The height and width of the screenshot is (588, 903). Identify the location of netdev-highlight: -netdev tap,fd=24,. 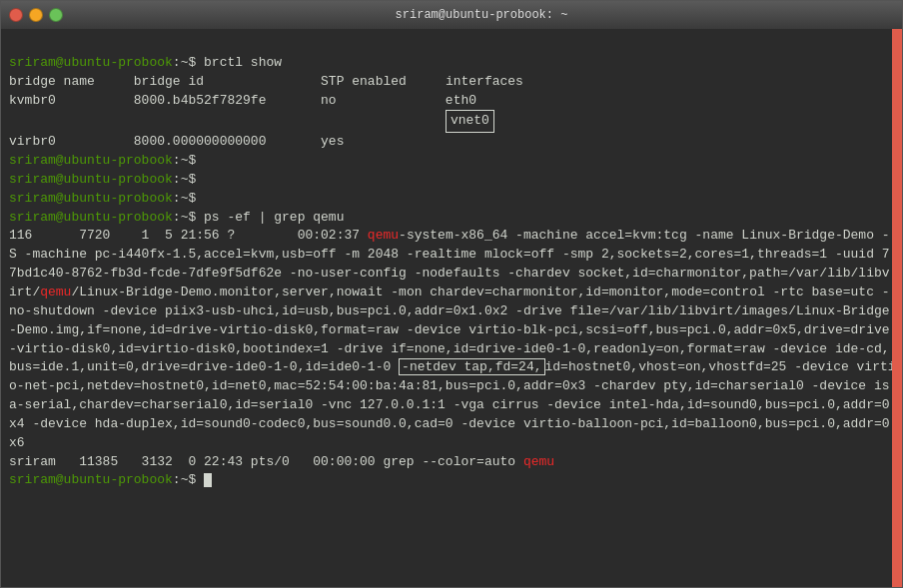
(471, 367).